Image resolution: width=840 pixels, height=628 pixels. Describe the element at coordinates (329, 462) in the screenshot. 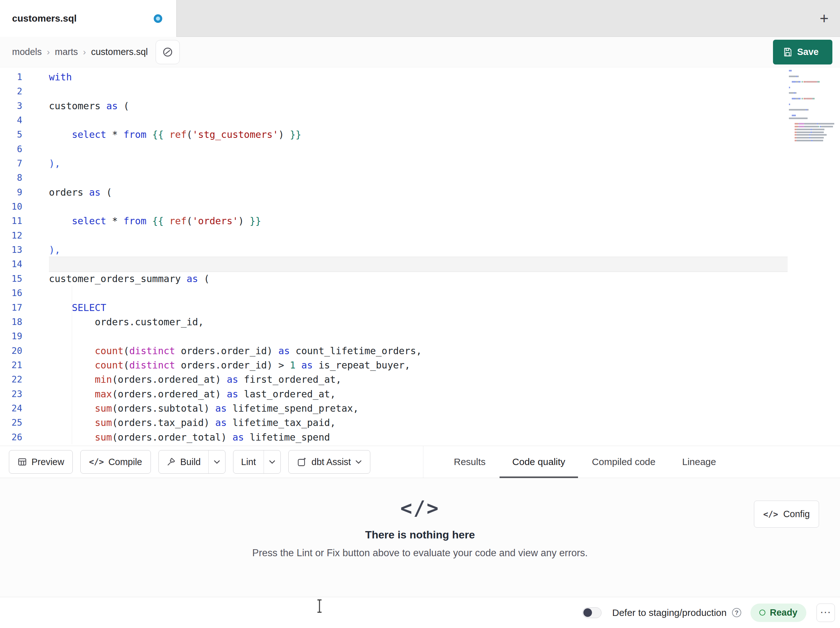

I see `dbt-assist-button: dbt Assist` at that location.